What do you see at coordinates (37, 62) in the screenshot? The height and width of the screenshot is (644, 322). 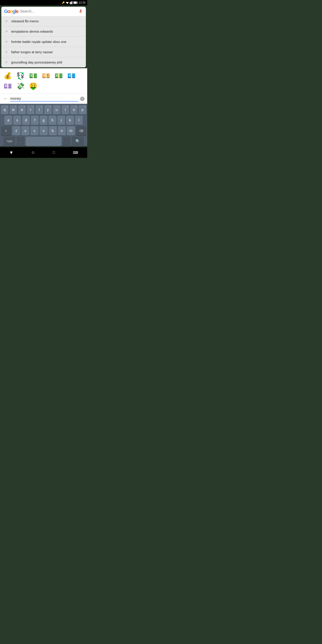 I see `suggestion-text-5: groundhog day punxsutawney phil` at bounding box center [37, 62].